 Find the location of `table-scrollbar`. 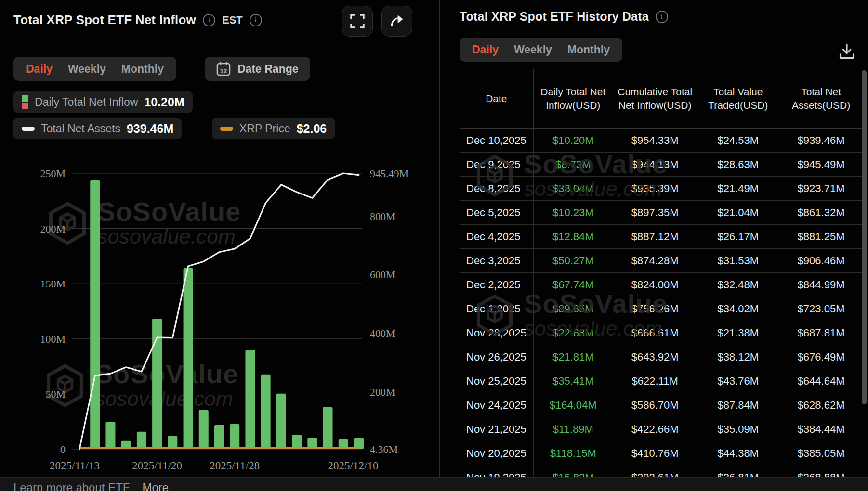

table-scrollbar is located at coordinates (864, 237).